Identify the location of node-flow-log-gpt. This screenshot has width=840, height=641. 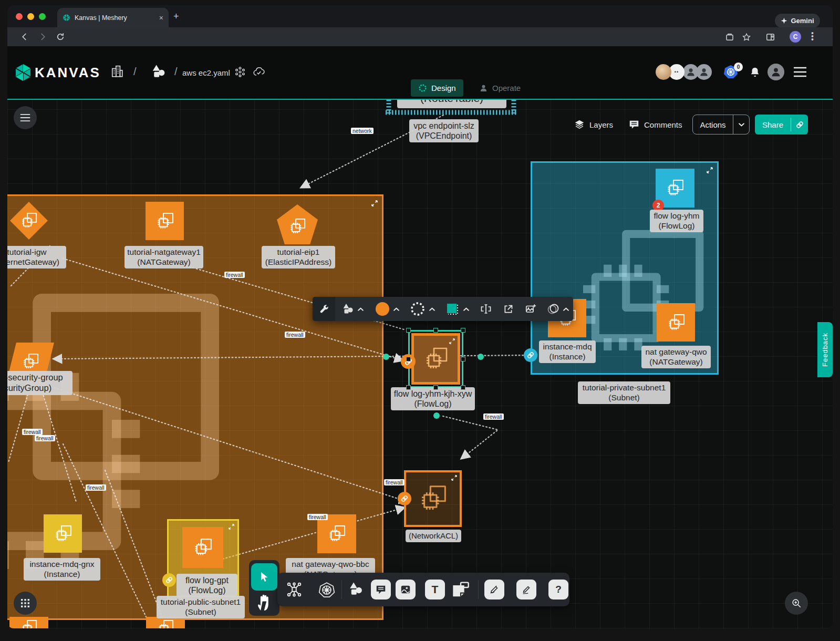
(203, 547).